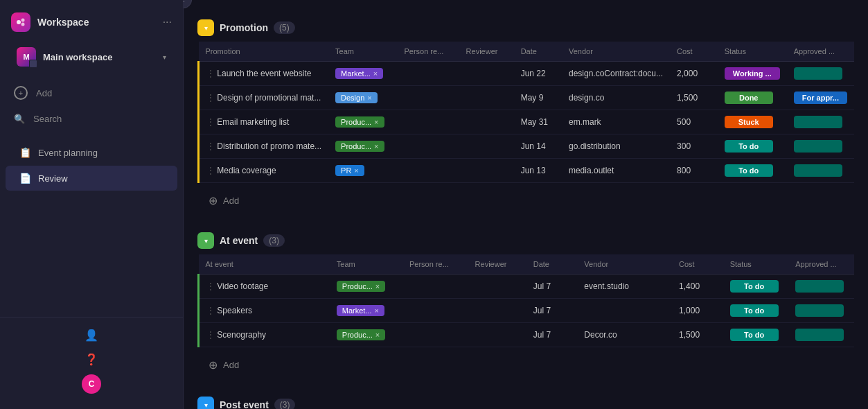  I want to click on user-avatar: C, so click(91, 384).